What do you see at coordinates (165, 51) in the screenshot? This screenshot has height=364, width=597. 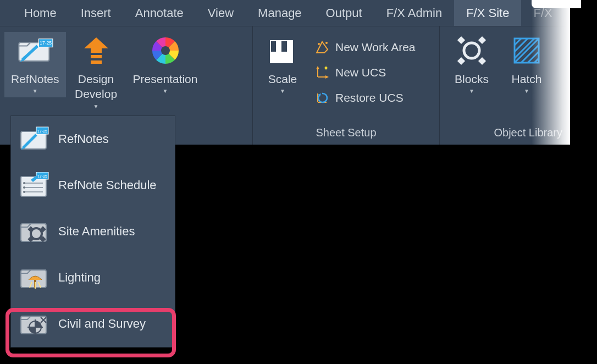 I see `color-wheel-icon` at bounding box center [165, 51].